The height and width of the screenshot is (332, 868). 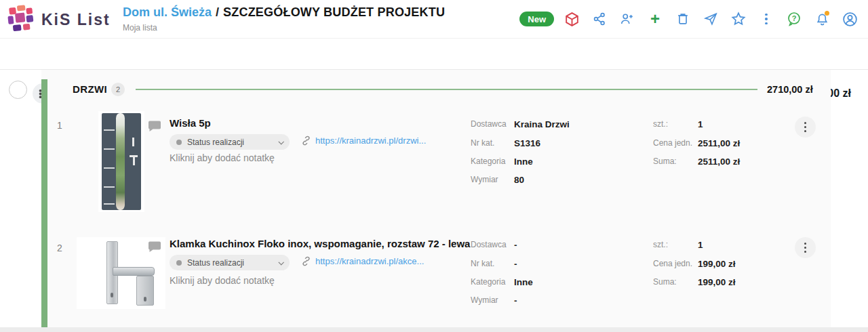 What do you see at coordinates (719, 144) in the screenshot?
I see `value-cena-jedn: 2511,00 zł` at bounding box center [719, 144].